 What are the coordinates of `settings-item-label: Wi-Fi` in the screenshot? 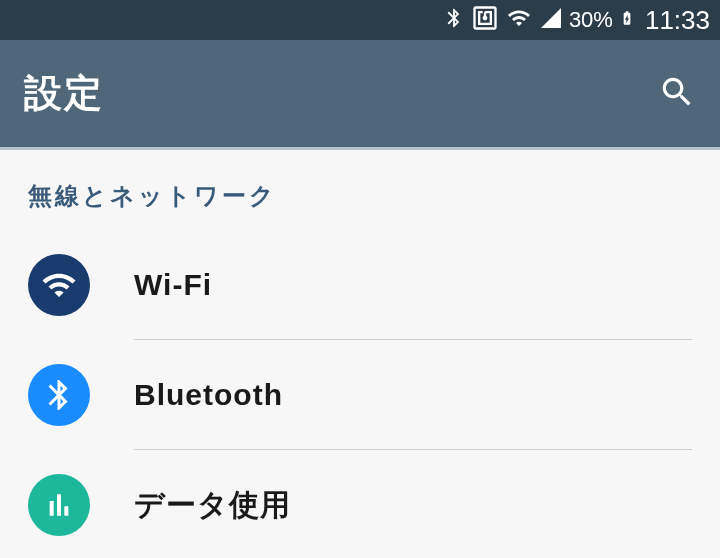 It's located at (173, 285).